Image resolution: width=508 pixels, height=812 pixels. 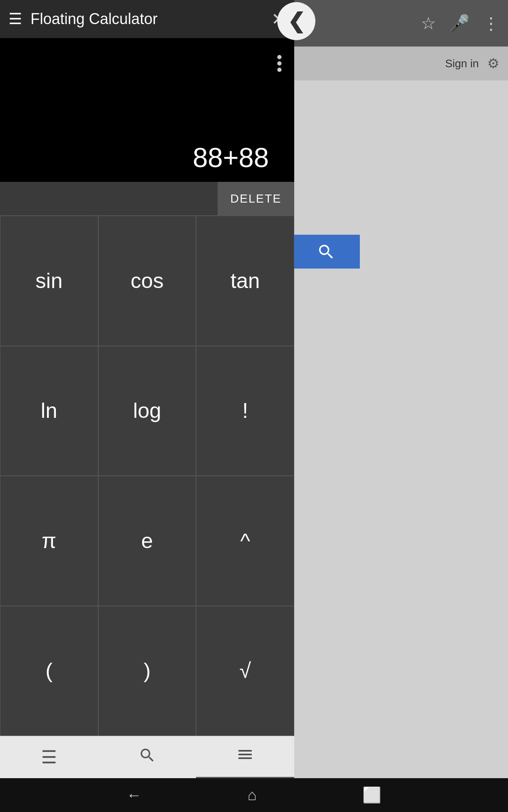 I want to click on tab-menu: ☰, so click(x=49, y=757).